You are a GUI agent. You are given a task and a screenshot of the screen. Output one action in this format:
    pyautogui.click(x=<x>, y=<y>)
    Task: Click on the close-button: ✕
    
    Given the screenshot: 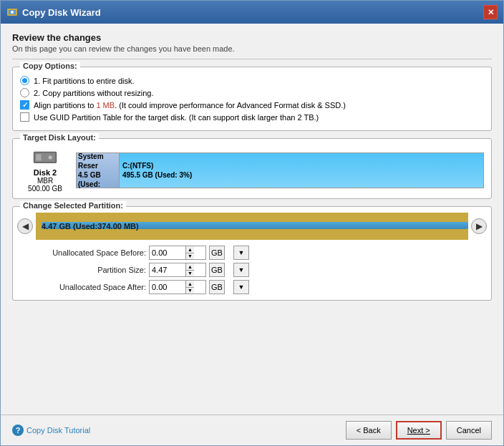 What is the action you would take?
    pyautogui.click(x=490, y=12)
    